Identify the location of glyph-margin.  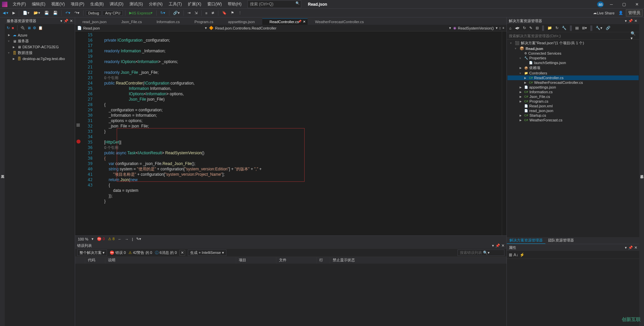
(78, 133).